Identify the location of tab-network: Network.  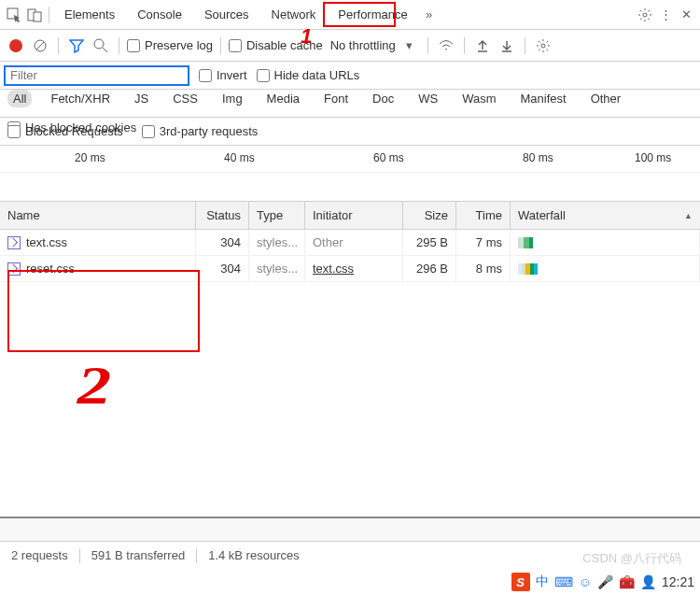
(294, 15).